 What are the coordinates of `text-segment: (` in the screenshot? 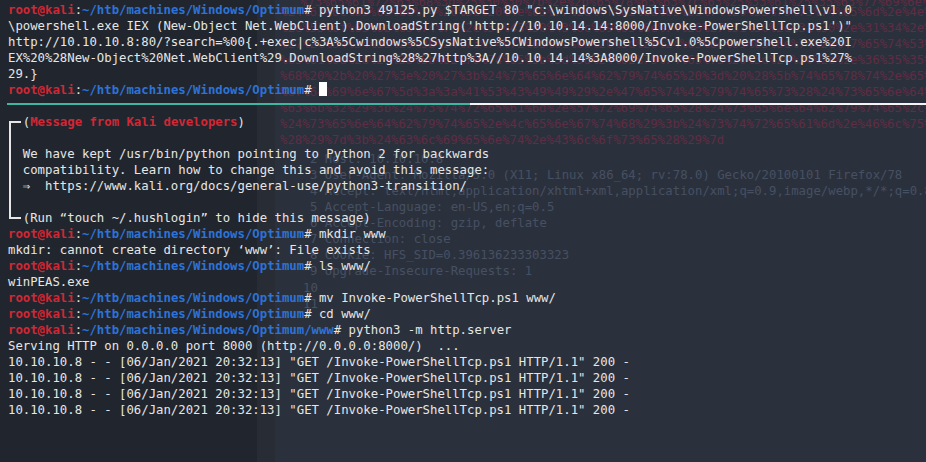 It's located at (19, 122).